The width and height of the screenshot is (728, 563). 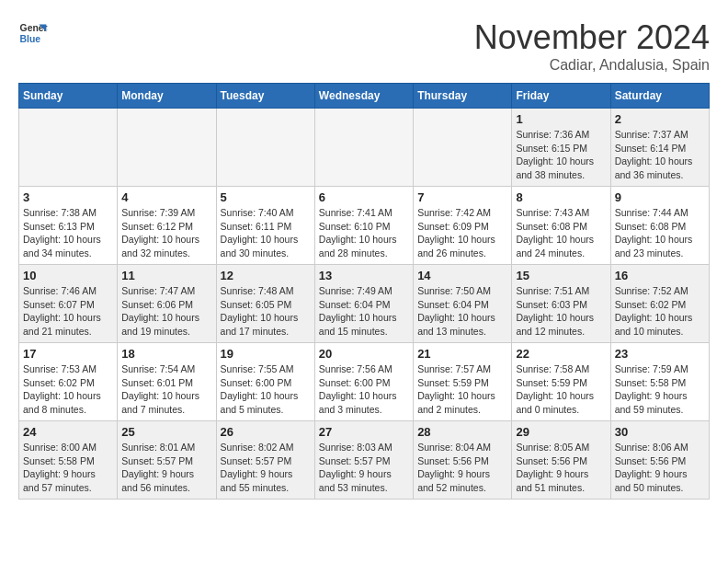 I want to click on day-info: Sunrise: 7:36 AMSunset: 6:15 PMDaylight:…, so click(x=561, y=155).